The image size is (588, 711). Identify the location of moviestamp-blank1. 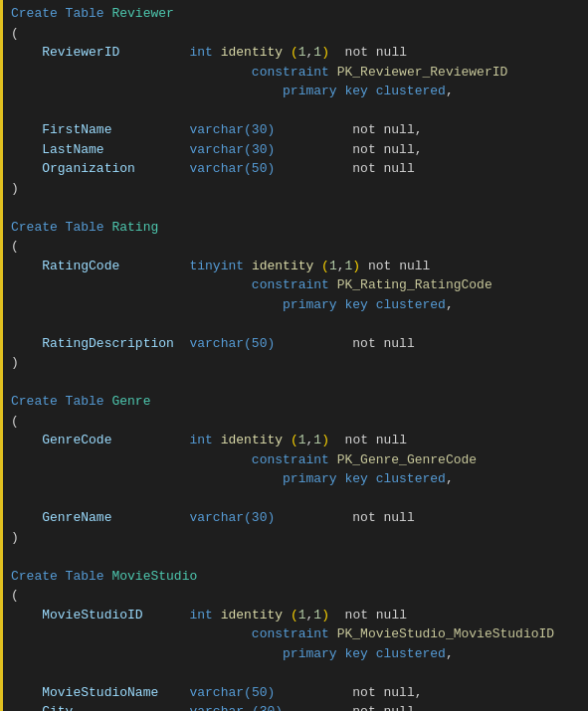
(295, 673).